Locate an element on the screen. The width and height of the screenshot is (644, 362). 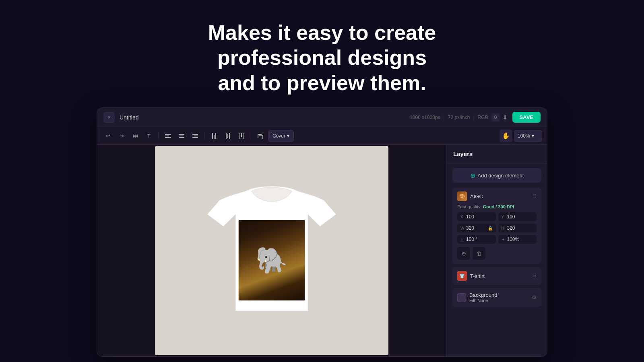
dpi-label: 72 px/inch is located at coordinates (459, 117).